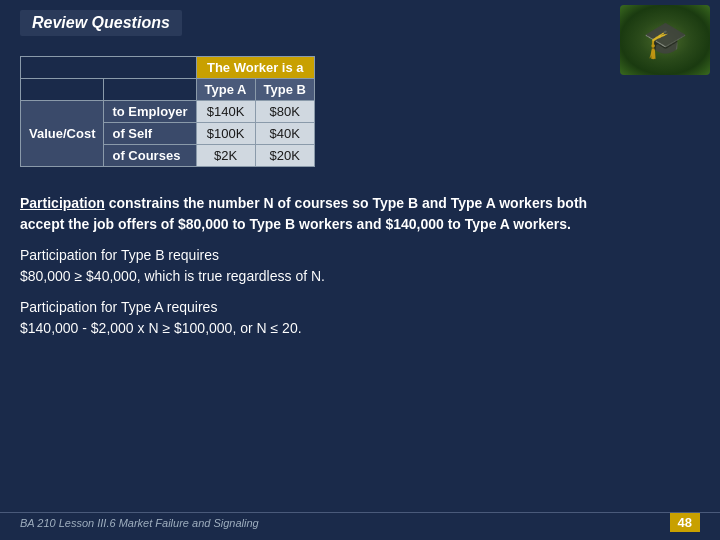 This screenshot has height=540, width=720. What do you see at coordinates (168, 112) in the screenshot?
I see `table-row: Value/Cost to Employer $140K $80K` at bounding box center [168, 112].